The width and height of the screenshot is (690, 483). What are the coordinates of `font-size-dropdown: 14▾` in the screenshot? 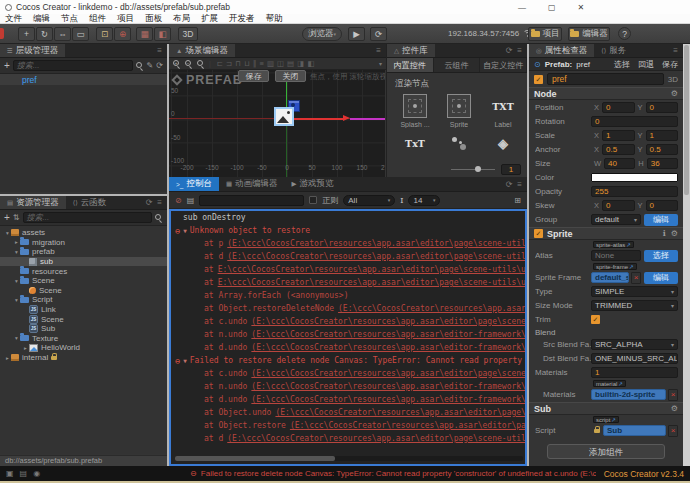 It's located at (424, 200).